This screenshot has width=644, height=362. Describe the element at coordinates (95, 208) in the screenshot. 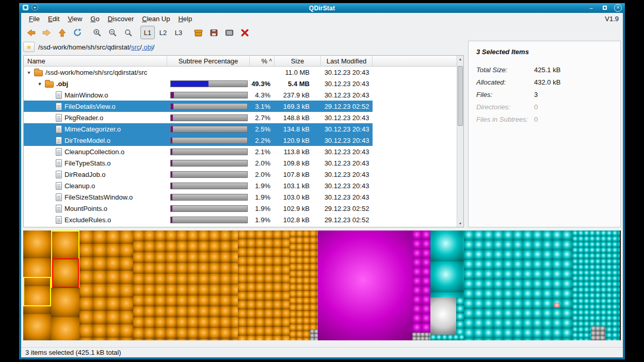

I see `name-cell: MountPoints.o` at that location.